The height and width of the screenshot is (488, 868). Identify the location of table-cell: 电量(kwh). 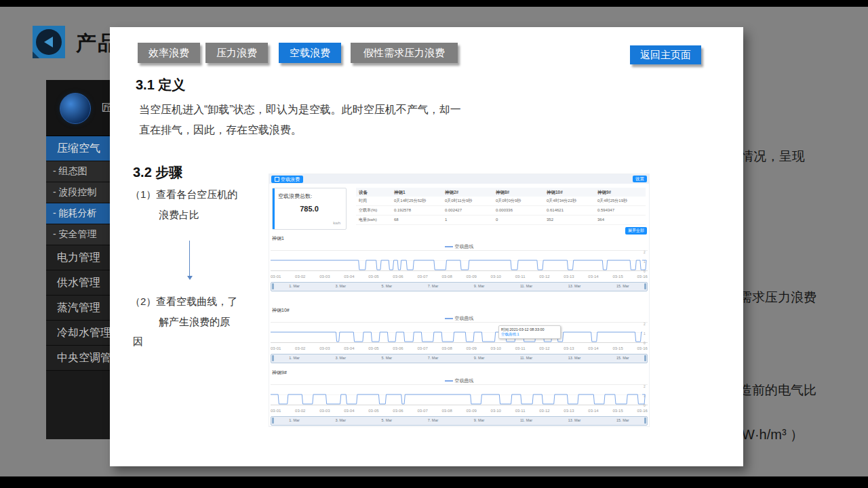
(374, 220).